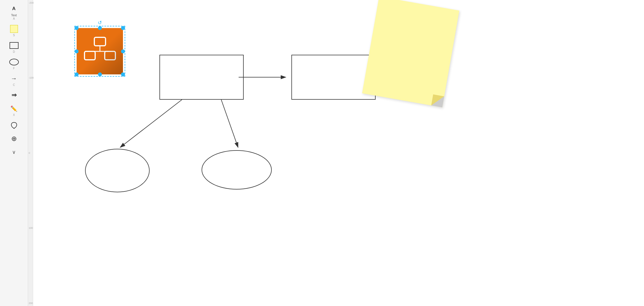 Image resolution: width=644 pixels, height=306 pixels. Describe the element at coordinates (77, 51) in the screenshot. I see `handle-ml` at that location.